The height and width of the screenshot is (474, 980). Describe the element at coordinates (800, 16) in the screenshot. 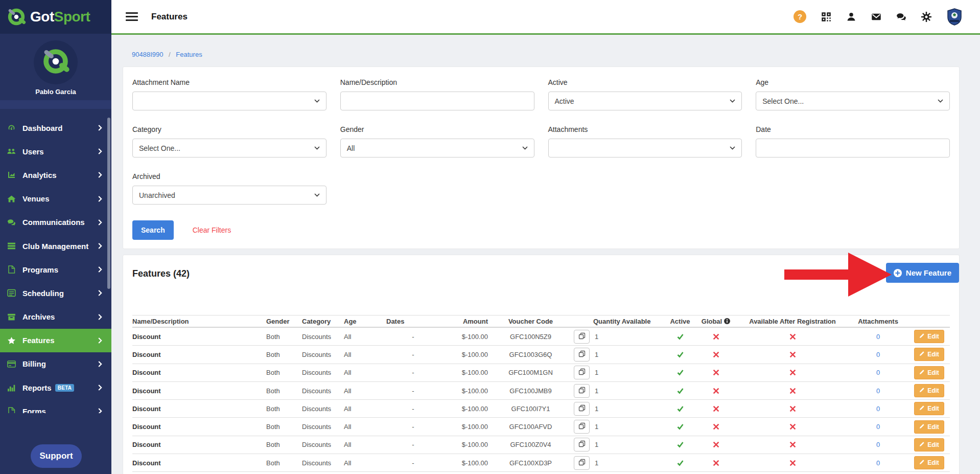

I see `help-icon: ?` at that location.